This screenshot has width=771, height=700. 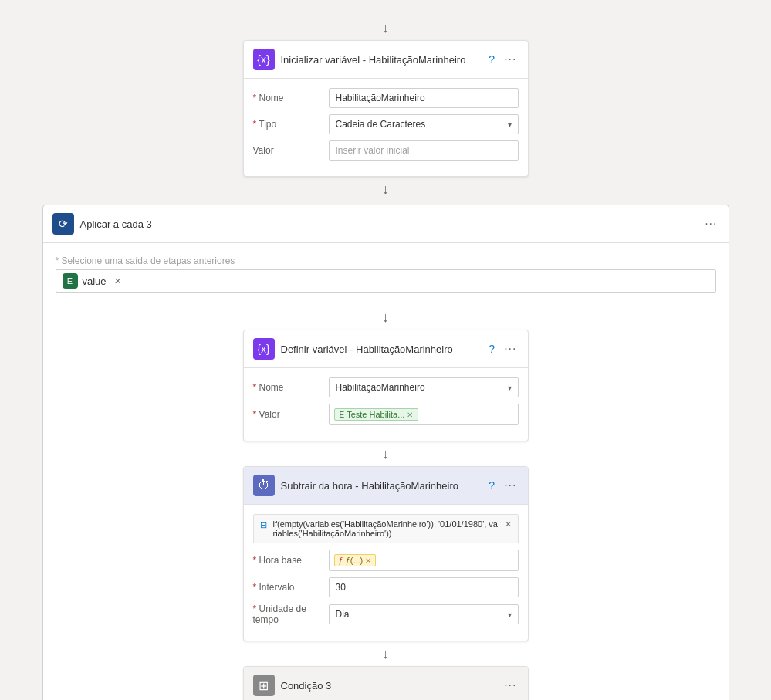 What do you see at coordinates (509, 125) in the screenshot?
I see `tipo-chevron-icon: ▾` at bounding box center [509, 125].